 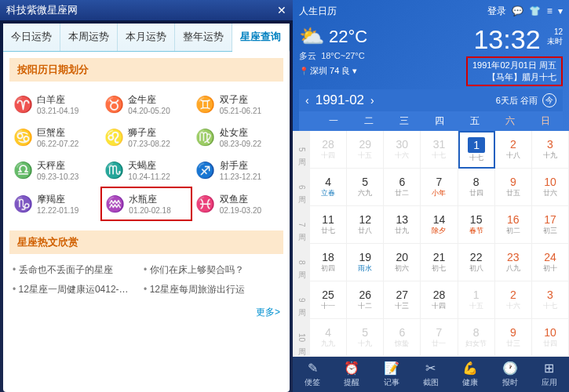 What do you see at coordinates (402, 338) in the screenshot?
I see `calendar-day: 6惊蛰` at bounding box center [402, 338].